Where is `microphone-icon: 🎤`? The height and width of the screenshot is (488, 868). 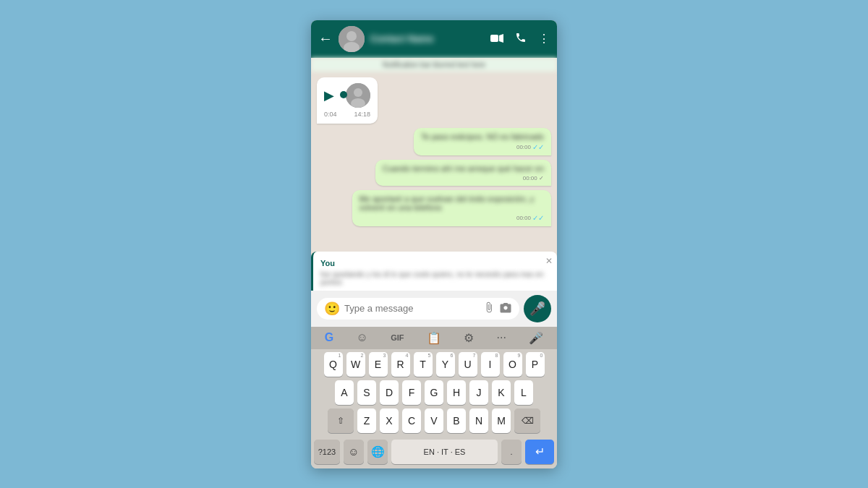 microphone-icon: 🎤 is located at coordinates (537, 309).